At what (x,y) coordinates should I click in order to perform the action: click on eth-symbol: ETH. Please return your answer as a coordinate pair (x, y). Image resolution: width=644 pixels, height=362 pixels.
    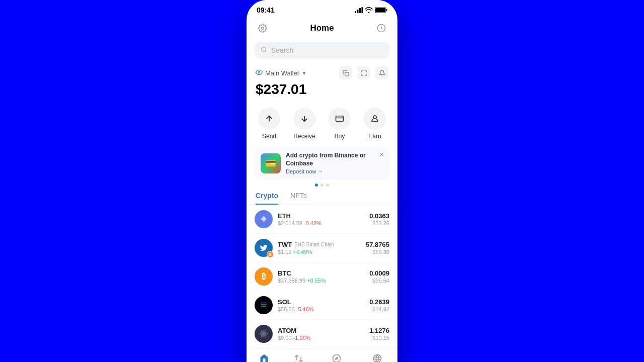
    Looking at the image, I should click on (284, 216).